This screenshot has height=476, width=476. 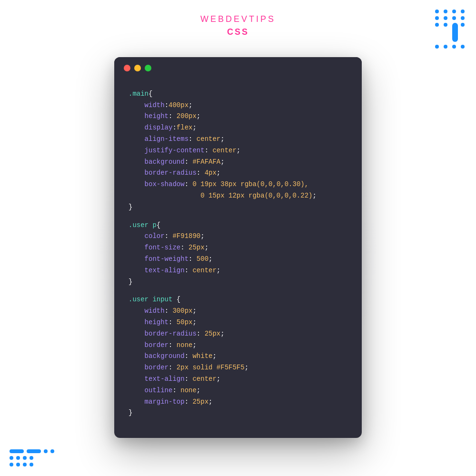 What do you see at coordinates (238, 311) in the screenshot?
I see `code-line: width: 300px;` at bounding box center [238, 311].